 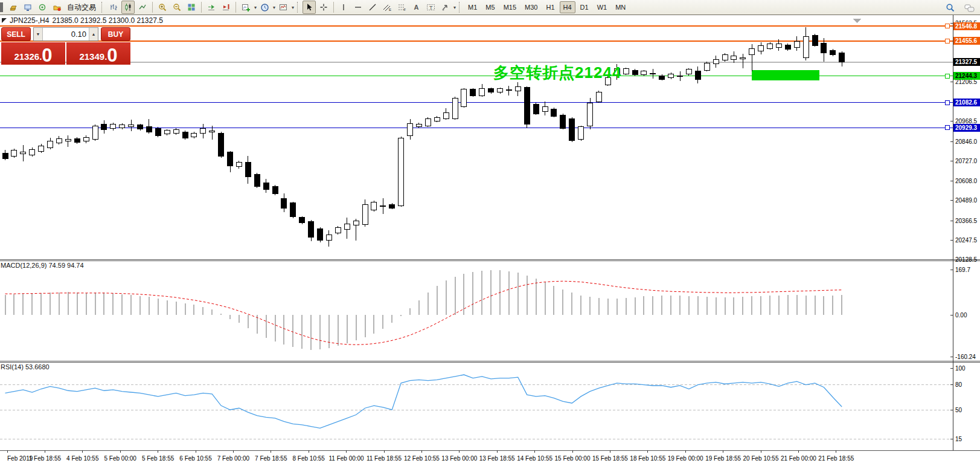 I want to click on chart-ohlc-values: 21385.0 21392.5 21300.0 21327.5, so click(x=107, y=21).